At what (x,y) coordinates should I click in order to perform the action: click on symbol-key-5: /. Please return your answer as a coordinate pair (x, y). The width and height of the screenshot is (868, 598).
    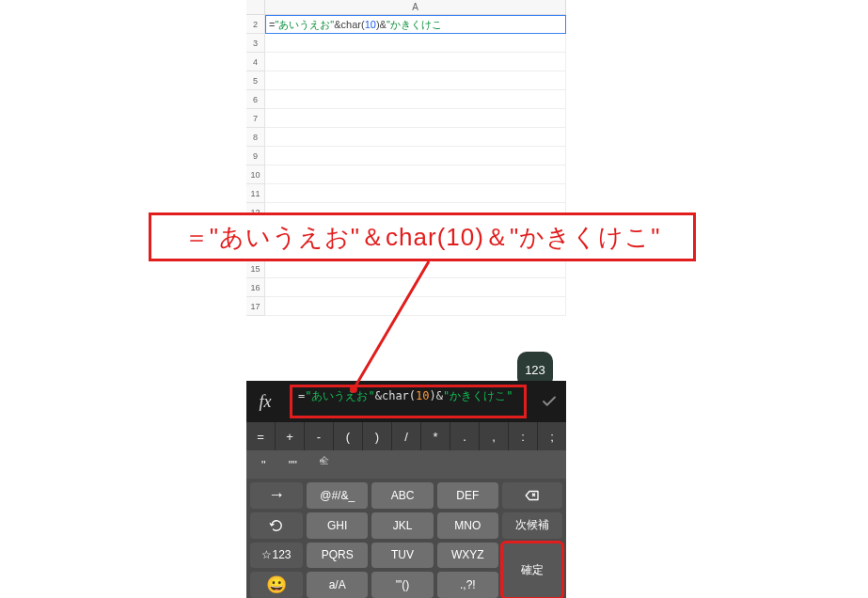
    Looking at the image, I should click on (406, 436).